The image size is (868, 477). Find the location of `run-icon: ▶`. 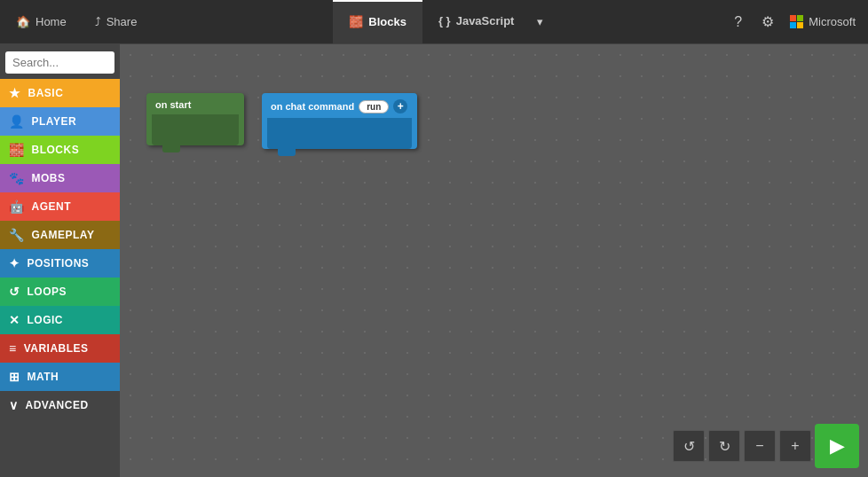

run-icon: ▶ is located at coordinates (838, 446).